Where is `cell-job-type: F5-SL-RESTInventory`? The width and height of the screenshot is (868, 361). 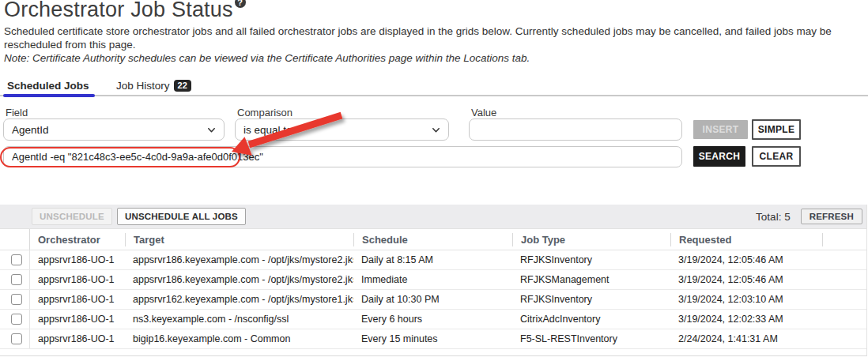
cell-job-type: F5-SL-RESTInventory is located at coordinates (591, 339).